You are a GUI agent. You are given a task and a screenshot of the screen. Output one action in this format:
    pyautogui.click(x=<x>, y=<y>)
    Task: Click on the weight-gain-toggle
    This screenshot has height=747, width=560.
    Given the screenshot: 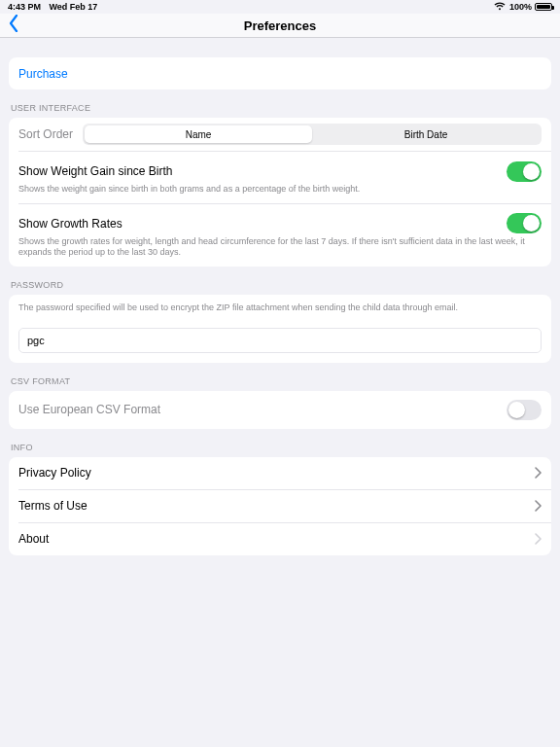 What is the action you would take?
    pyautogui.click(x=524, y=171)
    